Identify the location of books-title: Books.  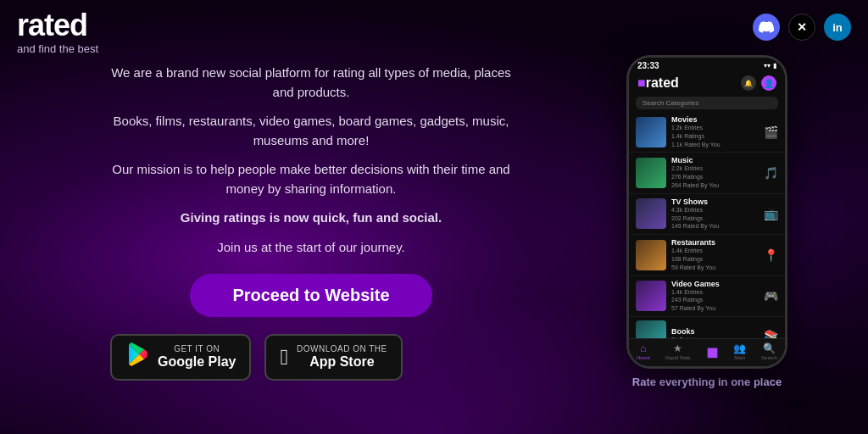
(715, 331).